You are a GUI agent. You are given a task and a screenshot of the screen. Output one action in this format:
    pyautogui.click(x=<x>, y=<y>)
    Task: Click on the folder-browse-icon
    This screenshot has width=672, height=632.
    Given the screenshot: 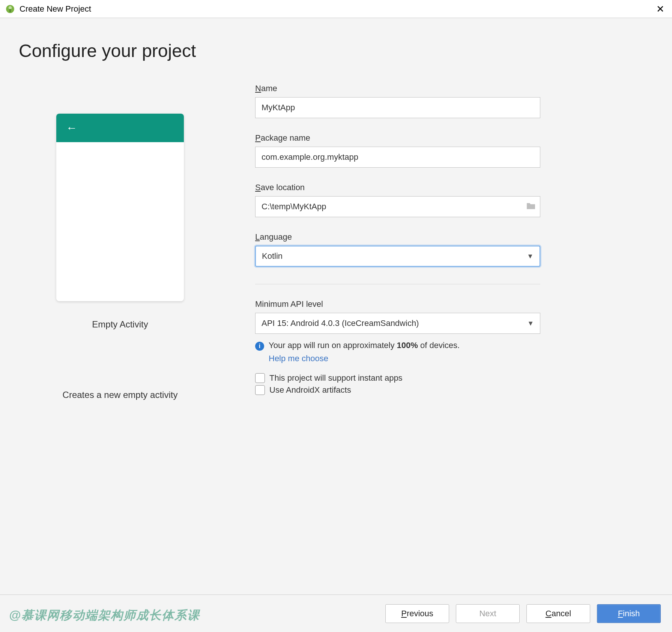 What is the action you would take?
    pyautogui.click(x=531, y=207)
    